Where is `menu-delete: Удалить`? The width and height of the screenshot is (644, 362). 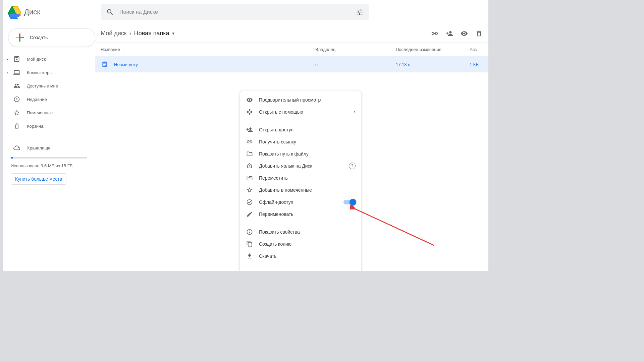
menu-delete: Удалить is located at coordinates (301, 269).